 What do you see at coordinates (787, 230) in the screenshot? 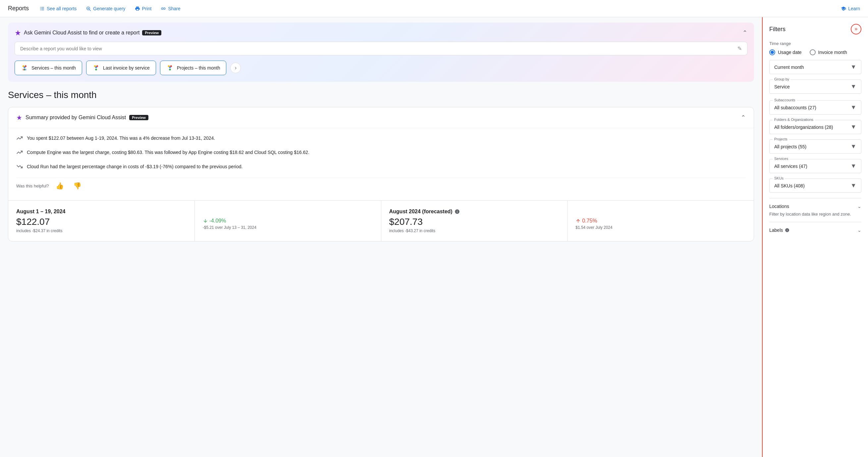
I see `labels-info-icon` at bounding box center [787, 230].